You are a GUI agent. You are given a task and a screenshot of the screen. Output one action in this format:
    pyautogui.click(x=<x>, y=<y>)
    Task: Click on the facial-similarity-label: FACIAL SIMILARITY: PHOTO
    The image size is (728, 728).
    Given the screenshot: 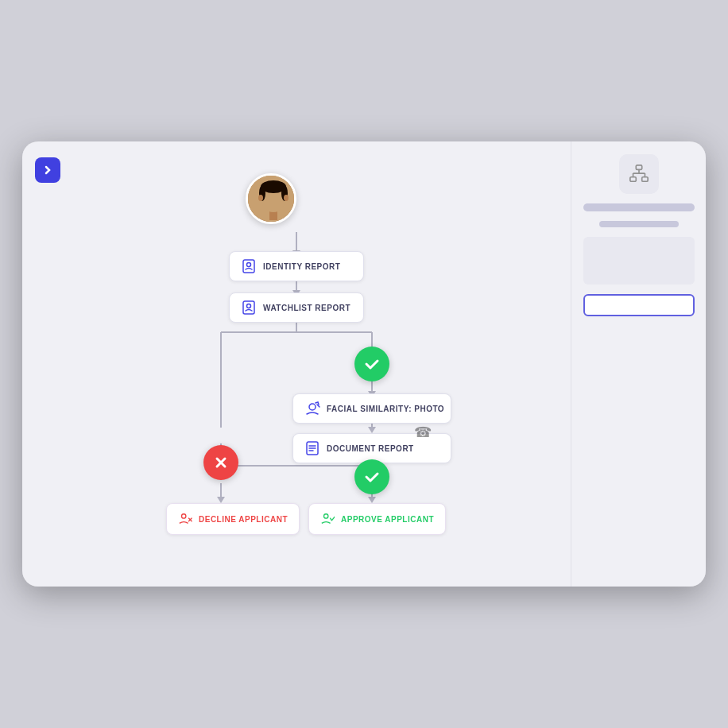 What is the action you would take?
    pyautogui.click(x=385, y=409)
    